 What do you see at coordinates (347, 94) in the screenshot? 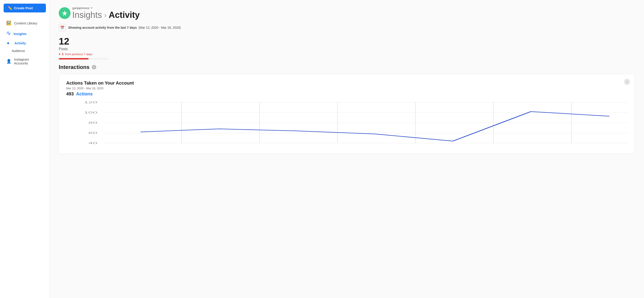
I see `chart-total: 493 Actions` at bounding box center [347, 94].